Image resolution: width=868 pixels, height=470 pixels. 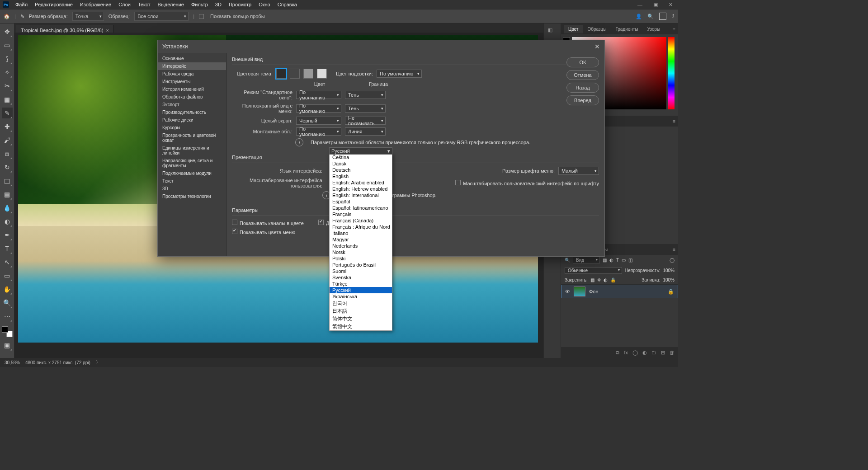 What do you see at coordinates (7, 127) in the screenshot?
I see `heal-tool: ✚` at bounding box center [7, 127].